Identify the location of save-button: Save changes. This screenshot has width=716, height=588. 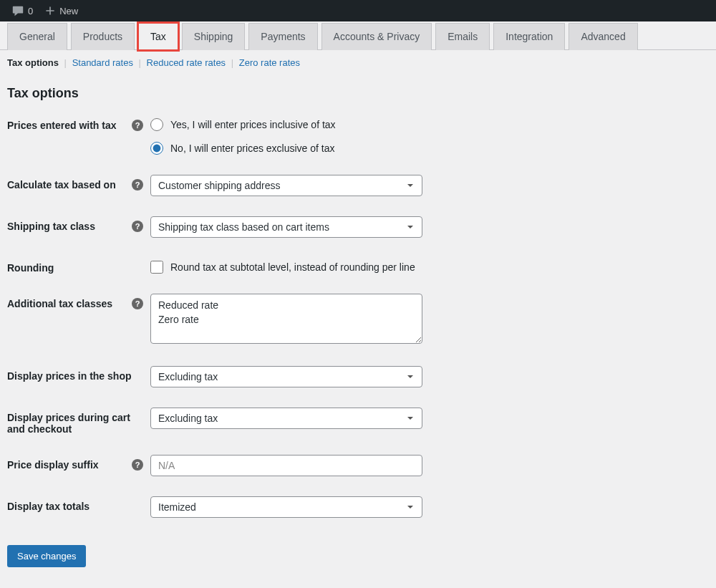
(47, 556).